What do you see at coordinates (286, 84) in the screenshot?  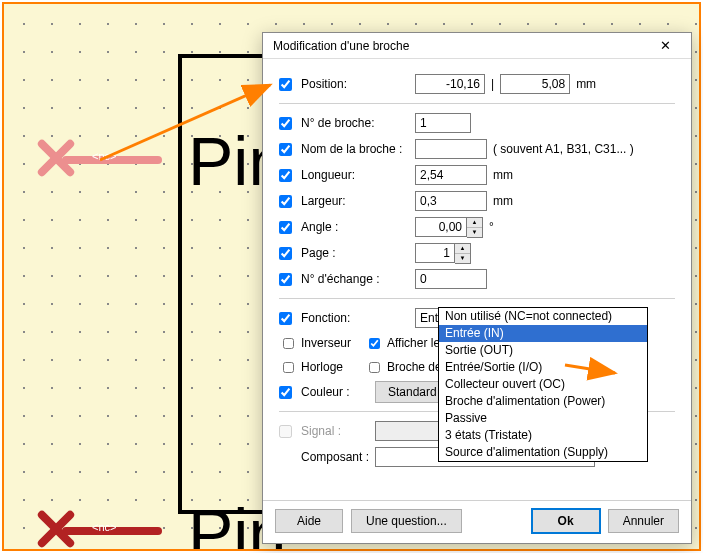 I see `position-checkbox` at bounding box center [286, 84].